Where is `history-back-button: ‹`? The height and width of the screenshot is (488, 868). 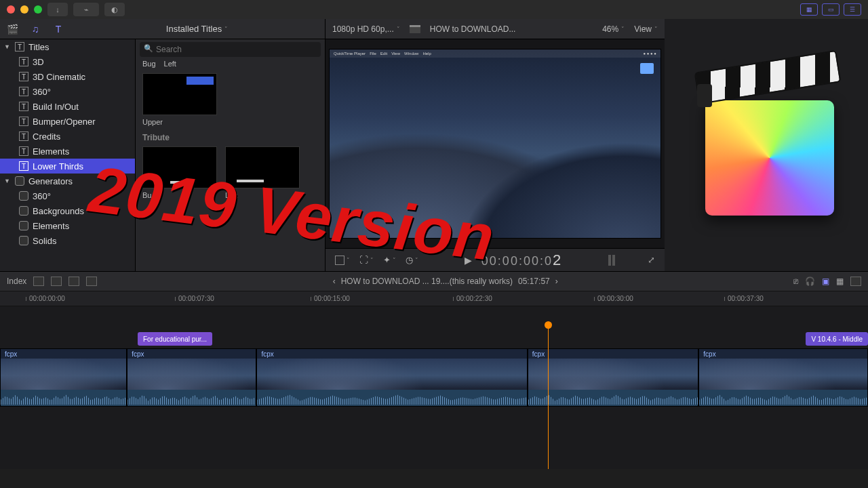 history-back-button: ‹ is located at coordinates (334, 281).